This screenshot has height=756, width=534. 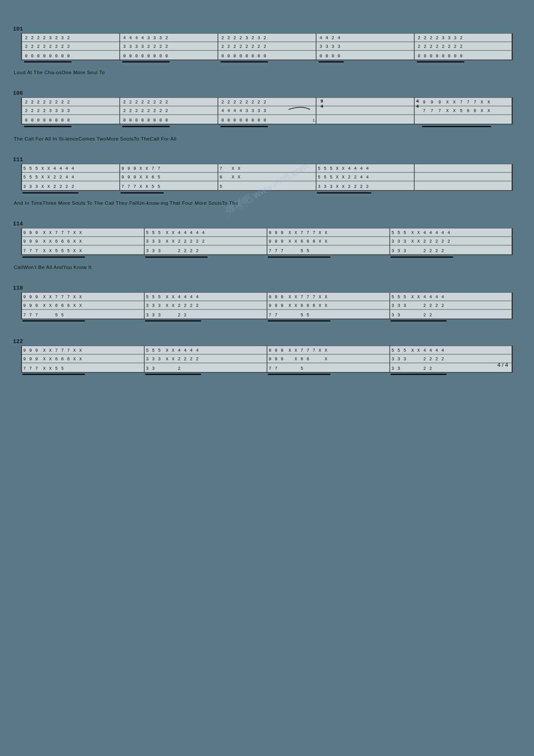 I want to click on tab-staff-101: 2 2 2 2 3 2 3 2 4 4 4 4 3 3 3 2 2 2 2 2 …, so click(x=267, y=50).